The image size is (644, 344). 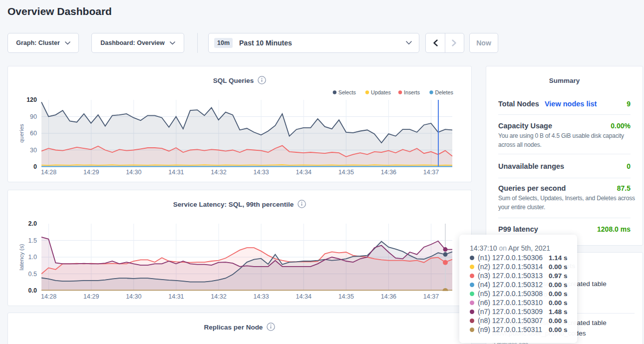 What do you see at coordinates (444, 92) in the screenshot?
I see `svg-text: Deletes` at bounding box center [444, 92].